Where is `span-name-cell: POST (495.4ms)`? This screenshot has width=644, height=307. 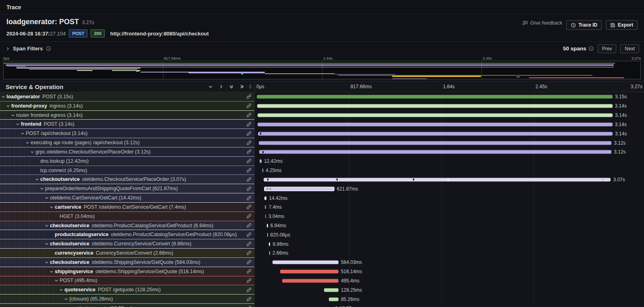
span-name-cell: POST (495.4ms) is located at coordinates (122, 281).